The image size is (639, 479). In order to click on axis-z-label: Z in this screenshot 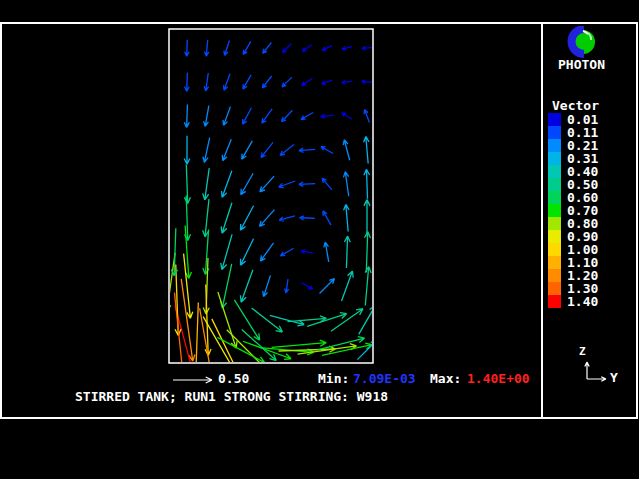, I will do `click(582, 352)`.